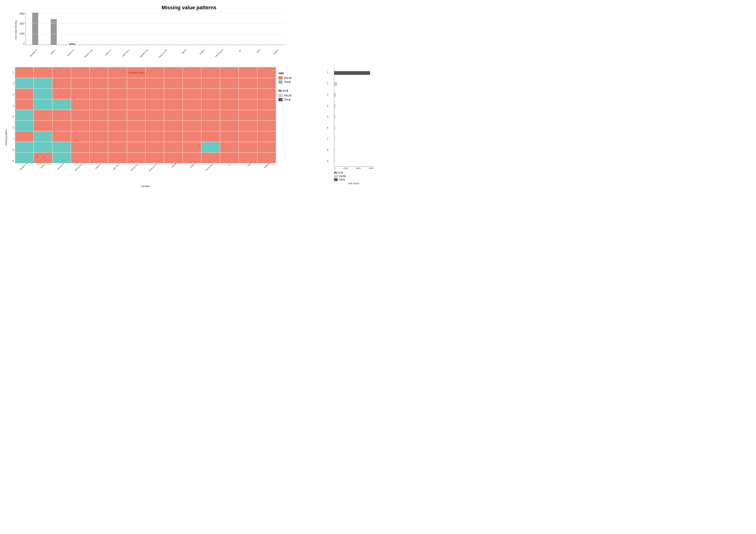  What do you see at coordinates (328, 128) in the screenshot?
I see `right-y-label: 6` at bounding box center [328, 128].